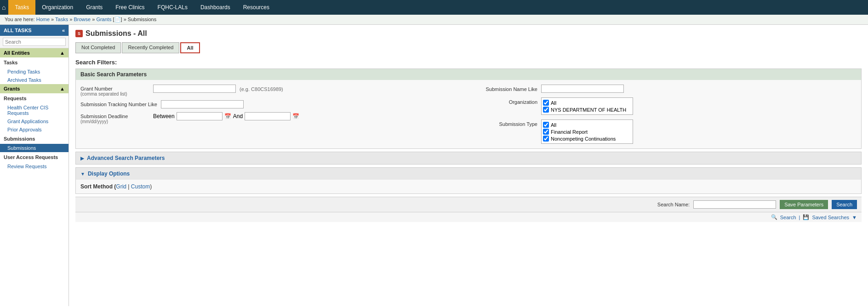 Image resolution: width=868 pixels, height=307 pixels. Describe the element at coordinates (17, 30) in the screenshot. I see `all-tasks-label: ALL TASKS` at that location.